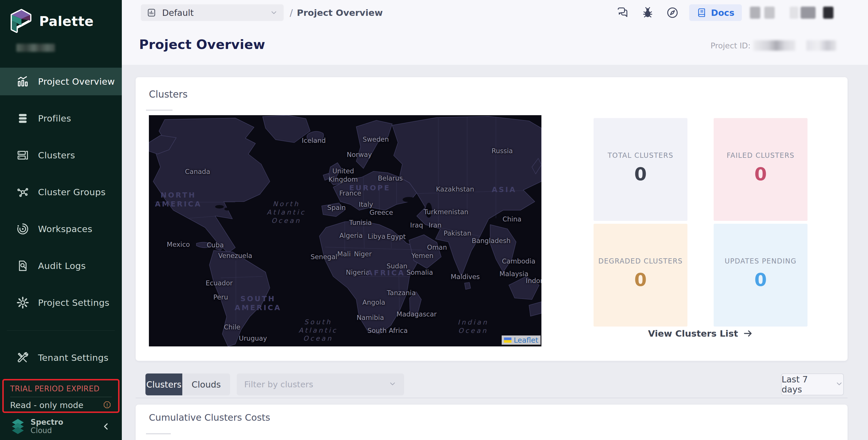 The image size is (868, 440). I want to click on project-id-label: Project ID:, so click(731, 46).